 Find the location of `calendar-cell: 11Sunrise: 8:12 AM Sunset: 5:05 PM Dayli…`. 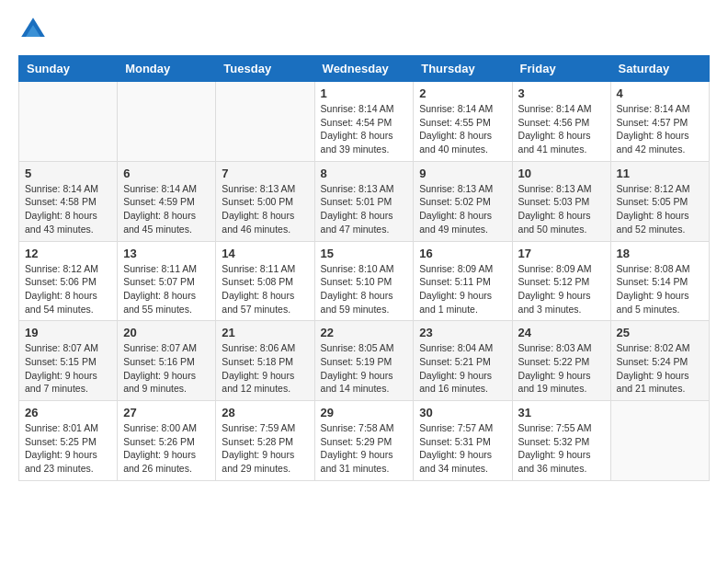

calendar-cell: 11Sunrise: 8:12 AM Sunset: 5:05 PM Dayli… is located at coordinates (660, 201).